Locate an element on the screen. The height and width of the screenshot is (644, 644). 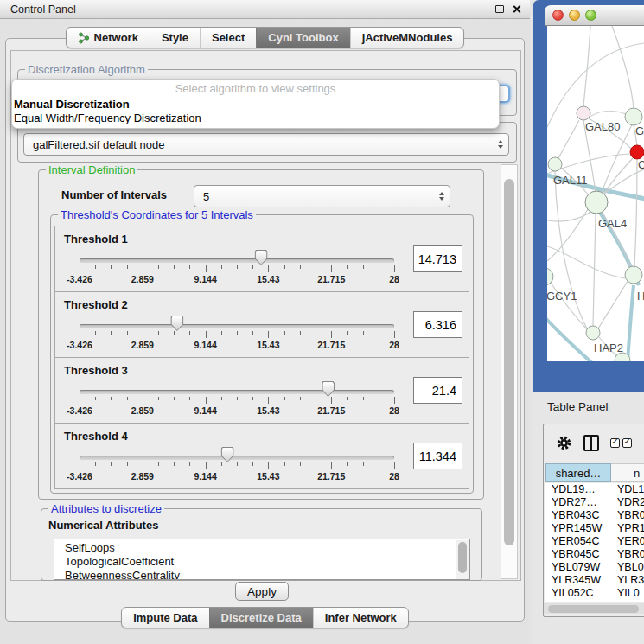
tab-infer-network: Infer Network is located at coordinates (360, 617).